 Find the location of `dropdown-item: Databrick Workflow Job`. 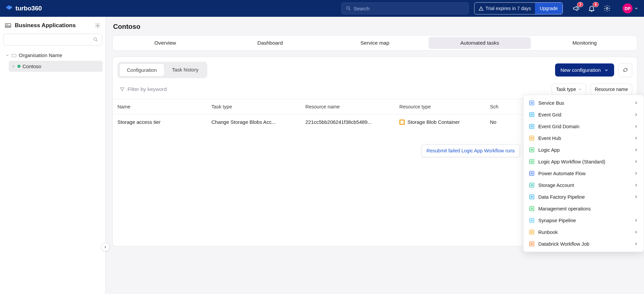

dropdown-item: Databrick Workflow Job is located at coordinates (584, 244).